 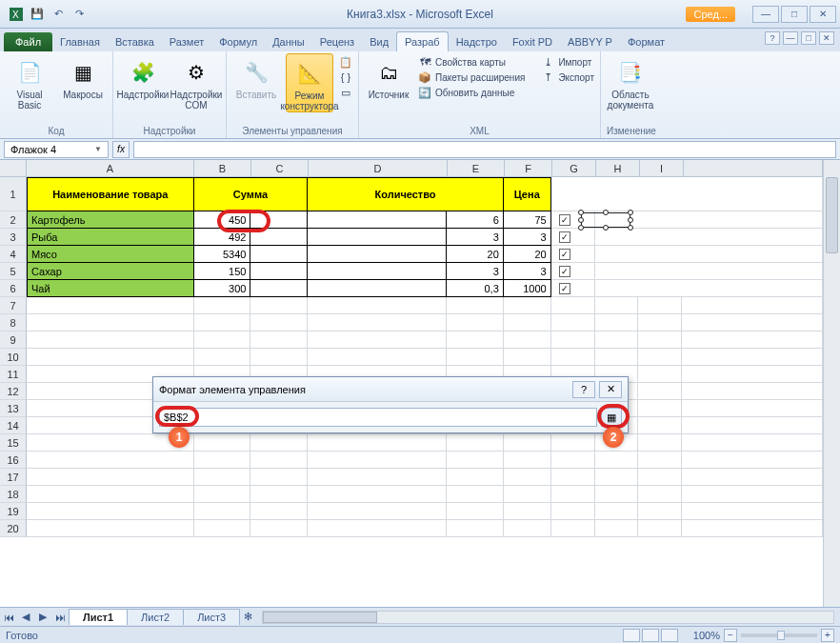 What do you see at coordinates (528, 254) in the screenshot?
I see `cell-price-2: 20` at bounding box center [528, 254].